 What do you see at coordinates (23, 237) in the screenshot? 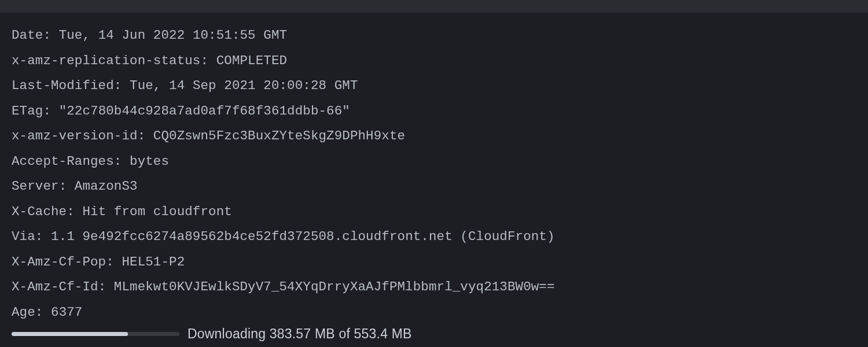
I see `header-key: Via` at bounding box center [23, 237].